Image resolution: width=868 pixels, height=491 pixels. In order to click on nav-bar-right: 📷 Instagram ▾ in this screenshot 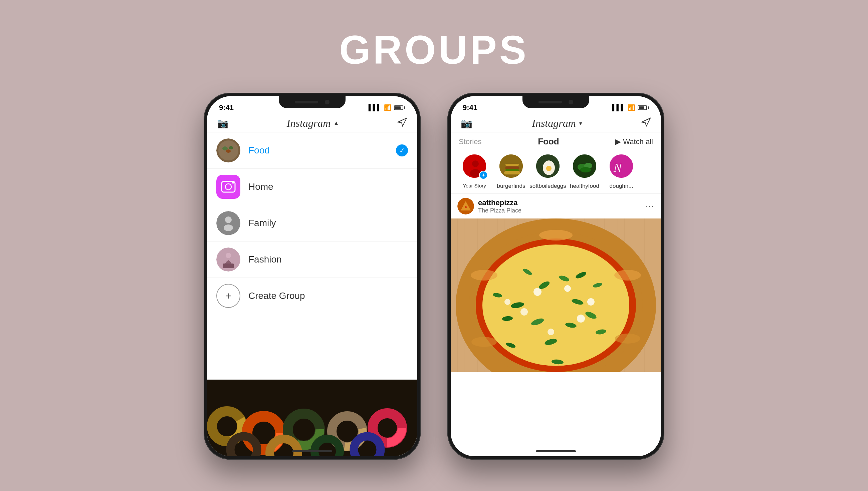, I will do `click(556, 123)`.